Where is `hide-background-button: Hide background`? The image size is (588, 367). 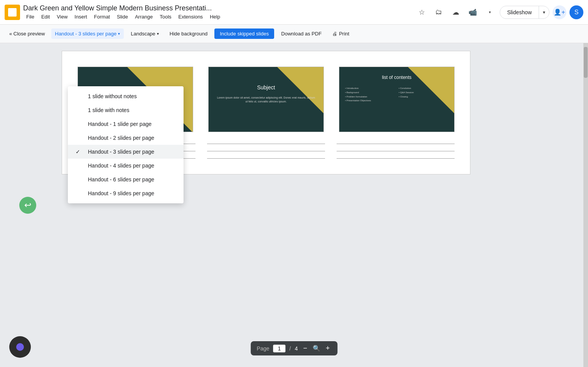 hide-background-button: Hide background is located at coordinates (189, 34).